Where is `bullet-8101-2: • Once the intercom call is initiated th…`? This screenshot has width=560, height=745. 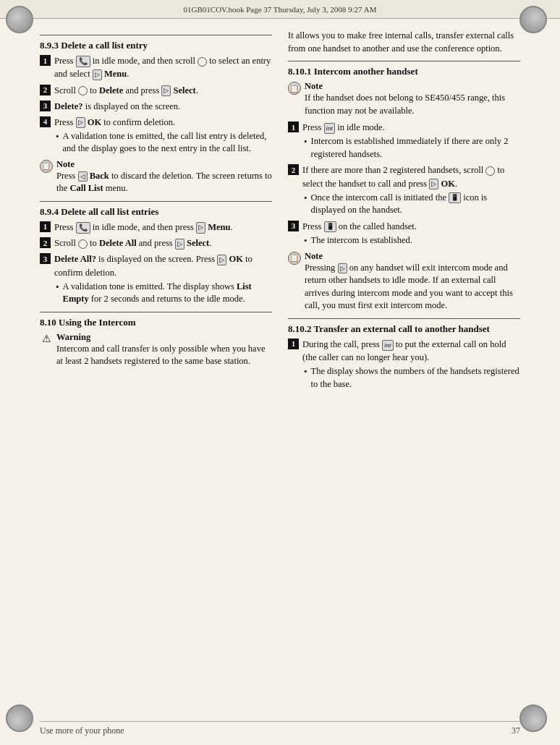
bullet-8101-2: • Once the intercom call is initiated th… is located at coordinates (412, 204).